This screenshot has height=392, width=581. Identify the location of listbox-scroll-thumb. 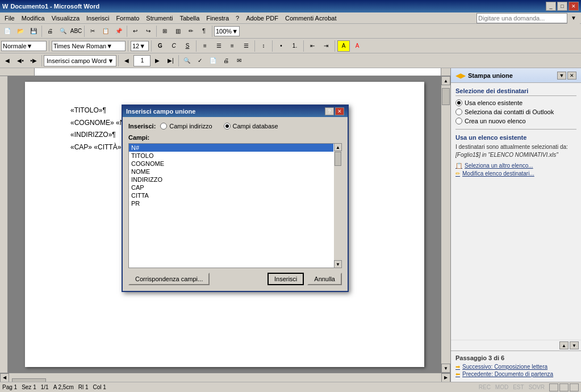
(338, 159).